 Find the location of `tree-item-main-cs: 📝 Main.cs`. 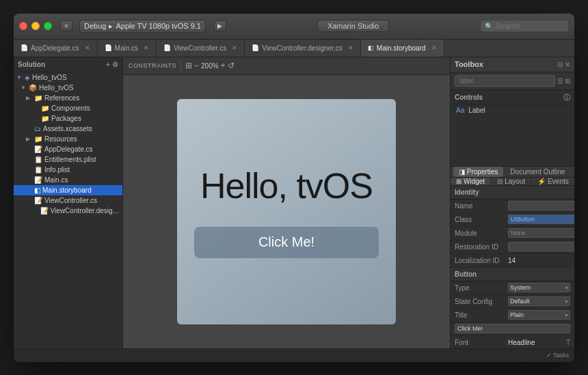

tree-item-main-cs: 📝 Main.cs is located at coordinates (68, 180).